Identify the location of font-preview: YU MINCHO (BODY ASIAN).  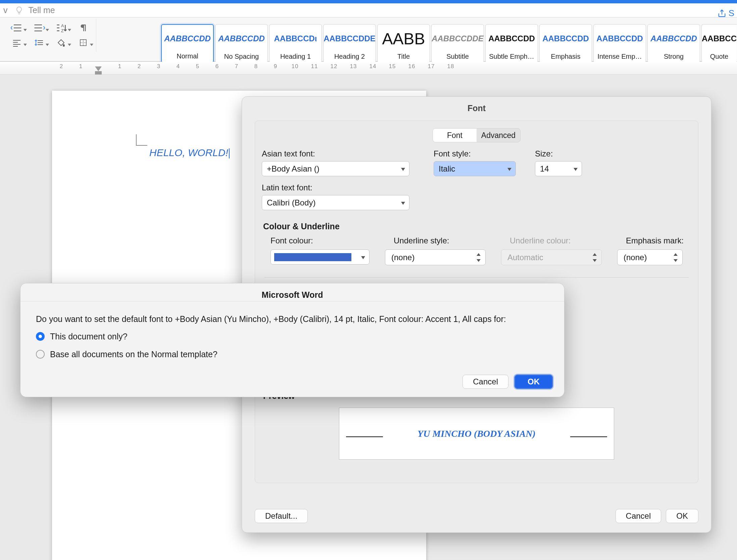
(477, 434).